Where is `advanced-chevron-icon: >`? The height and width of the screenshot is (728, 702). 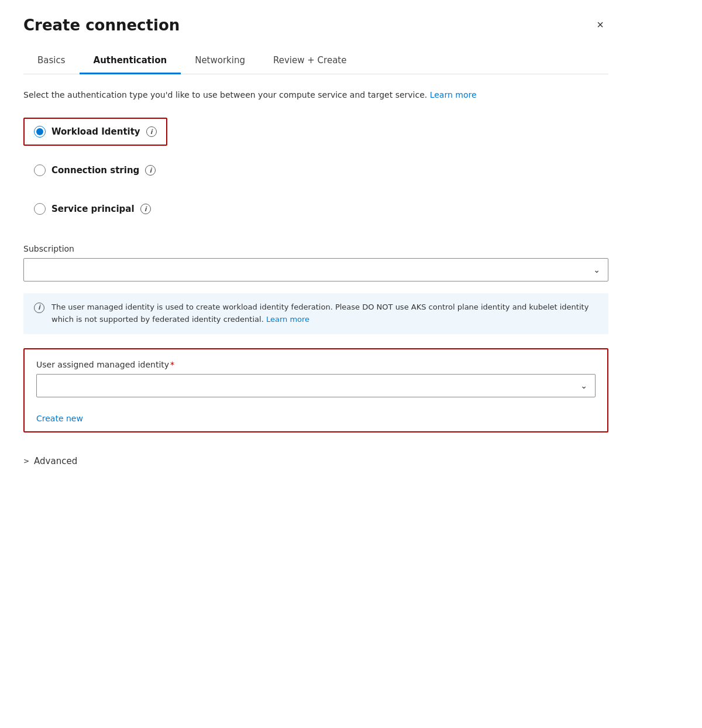 advanced-chevron-icon: > is located at coordinates (26, 461).